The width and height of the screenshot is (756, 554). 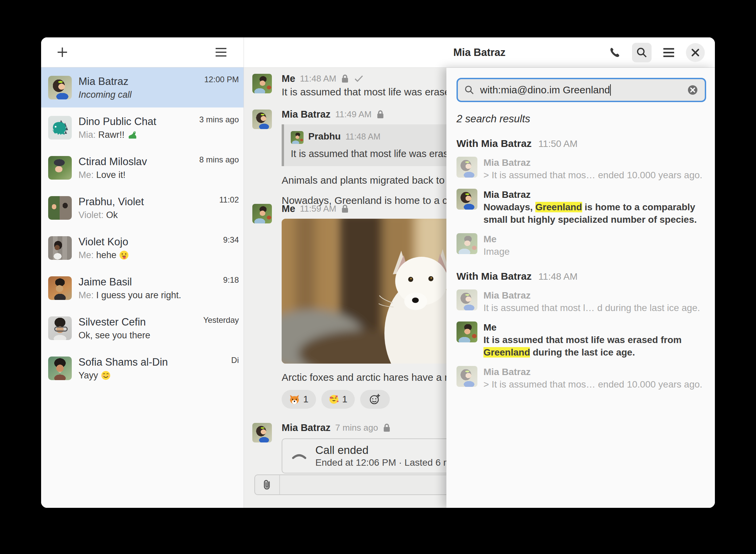 I want to click on text-caret, so click(x=610, y=90).